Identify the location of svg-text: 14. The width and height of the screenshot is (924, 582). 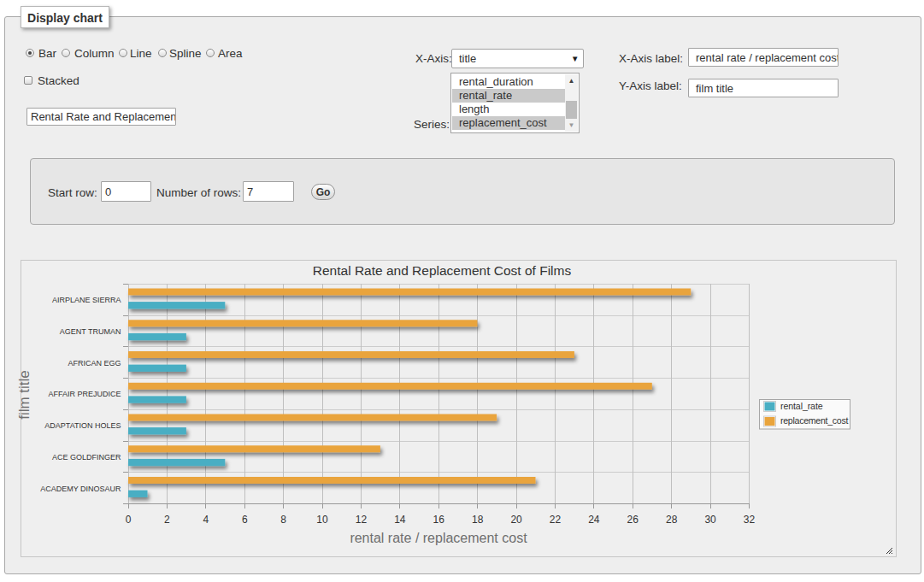
(400, 520).